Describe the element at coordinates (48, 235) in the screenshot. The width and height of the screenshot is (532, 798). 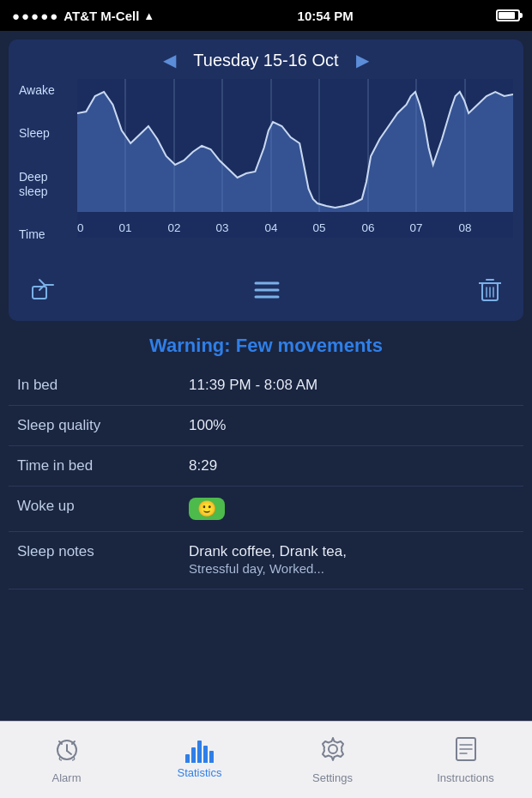
I see `time-label: Time` at that location.